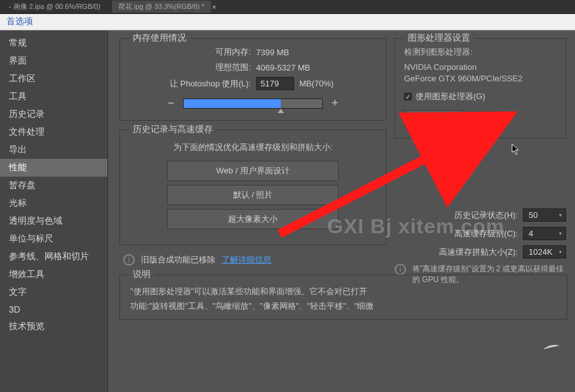  Describe the element at coordinates (480, 79) in the screenshot. I see `gpu-device: GeForce GTX 960M/PCIe/SSE2` at that location.